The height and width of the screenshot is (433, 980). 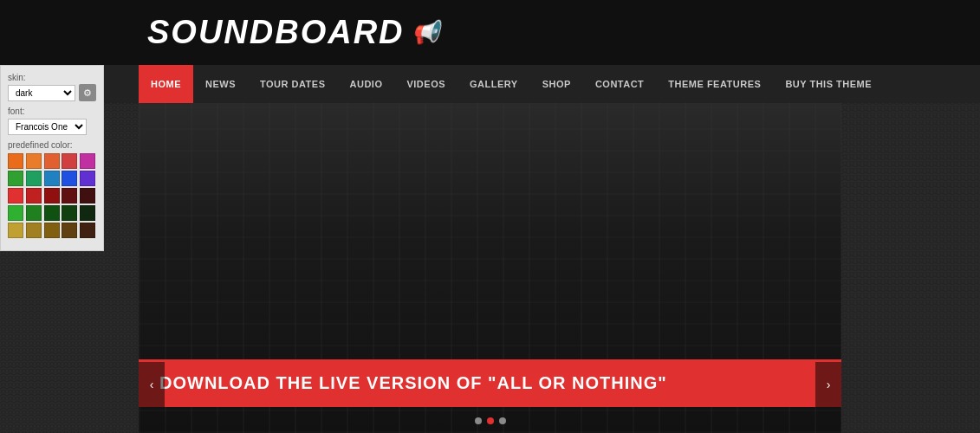 I want to click on download-banner: DOWNLOAD THE LIVE VERSION OF "ALL OR NOT…, so click(x=490, y=383).